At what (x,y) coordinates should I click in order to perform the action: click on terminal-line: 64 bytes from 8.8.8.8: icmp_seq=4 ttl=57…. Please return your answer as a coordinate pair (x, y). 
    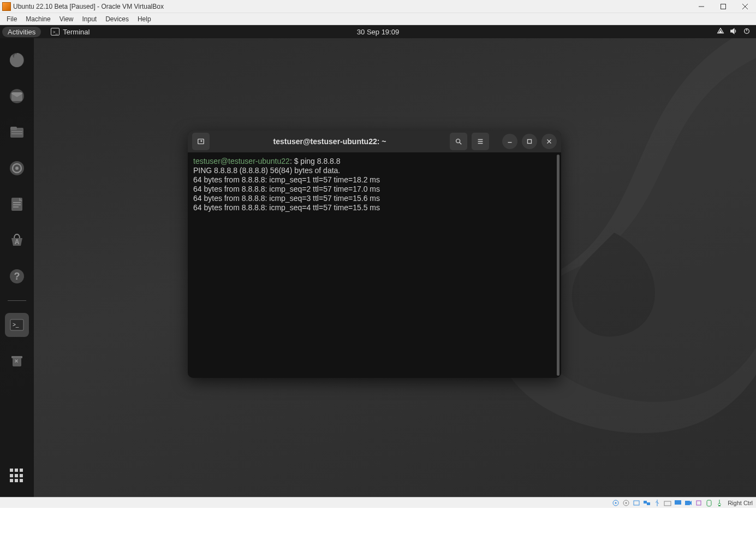
    Looking at the image, I should click on (374, 208).